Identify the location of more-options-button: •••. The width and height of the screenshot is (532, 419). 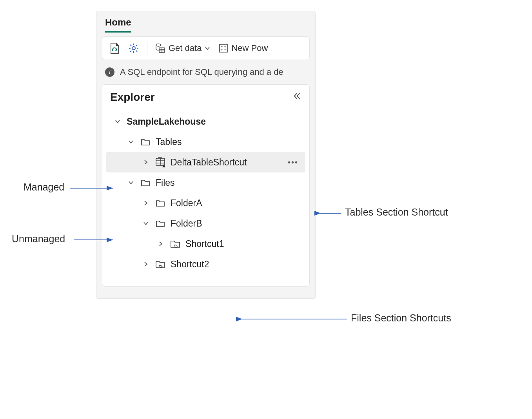
(293, 162).